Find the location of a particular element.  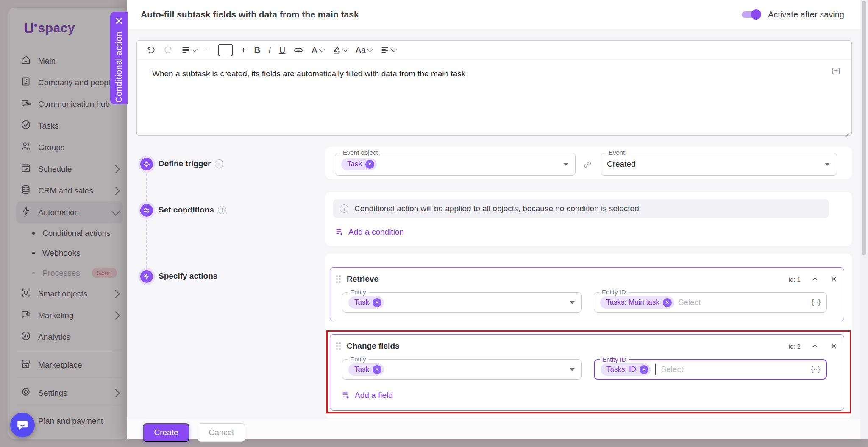

retrieve-entity-field: Entity Task ✕ is located at coordinates (462, 302).